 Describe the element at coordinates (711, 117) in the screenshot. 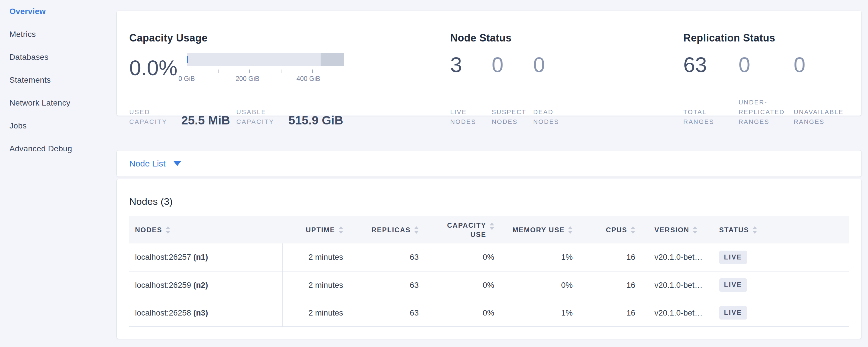

I see `total-ranges-label: Total Ranges` at that location.